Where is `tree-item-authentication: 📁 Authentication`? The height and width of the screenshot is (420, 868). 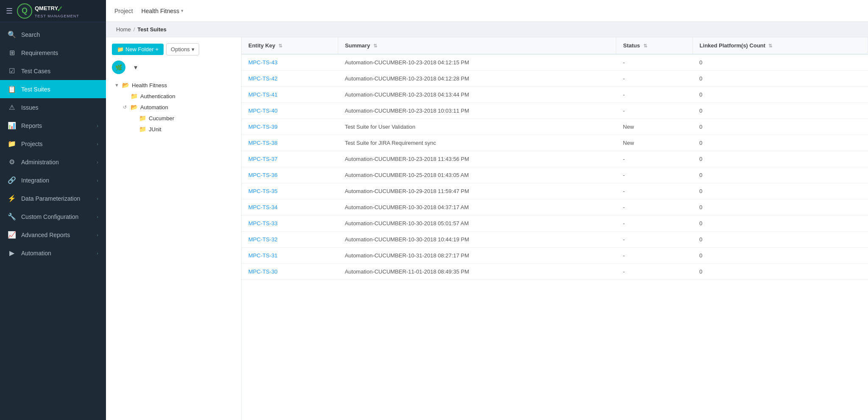 tree-item-authentication: 📁 Authentication is located at coordinates (174, 96).